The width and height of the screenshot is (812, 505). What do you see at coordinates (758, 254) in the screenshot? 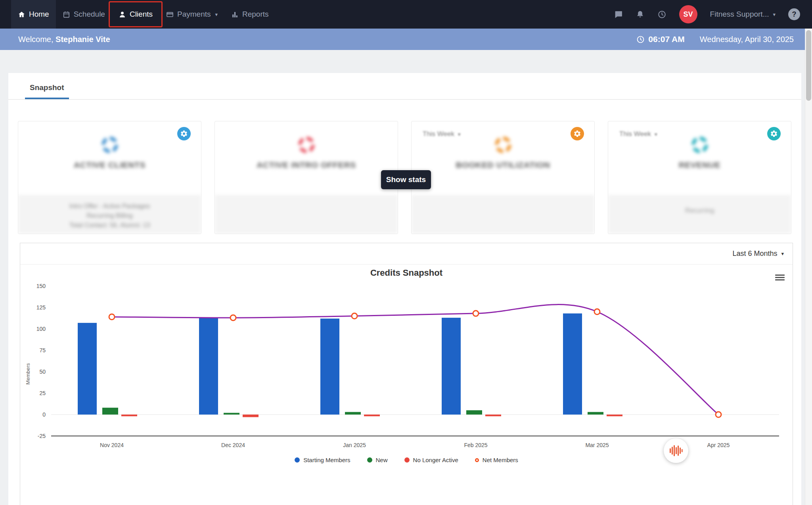
I see `chart-range-selector: Last 6 Months ▾` at bounding box center [758, 254].